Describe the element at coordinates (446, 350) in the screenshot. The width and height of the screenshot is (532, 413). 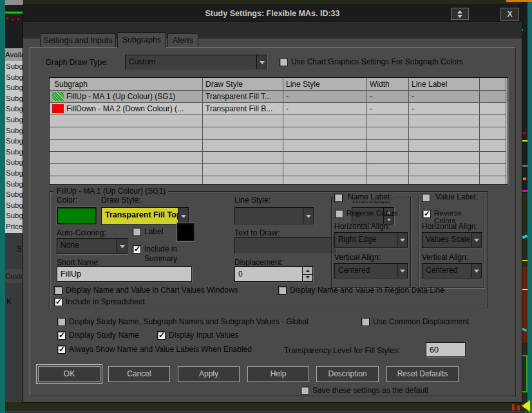
I see `transparency-level-input: 60` at that location.